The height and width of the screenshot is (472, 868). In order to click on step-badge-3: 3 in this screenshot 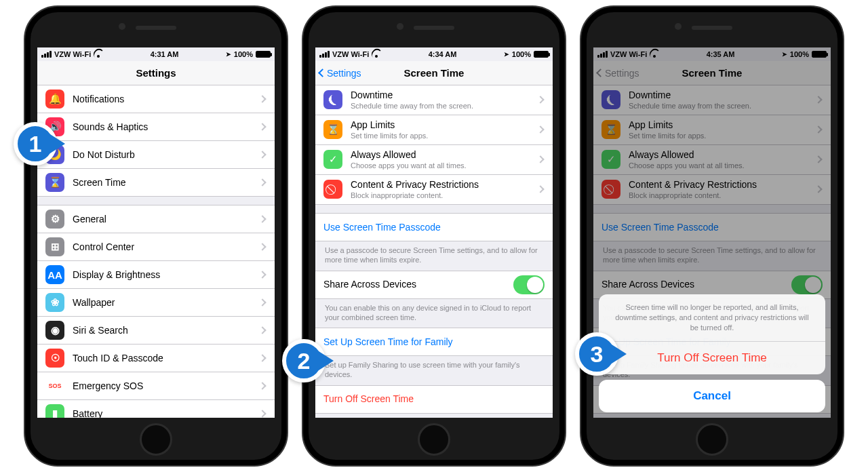, I will do `click(597, 354)`.